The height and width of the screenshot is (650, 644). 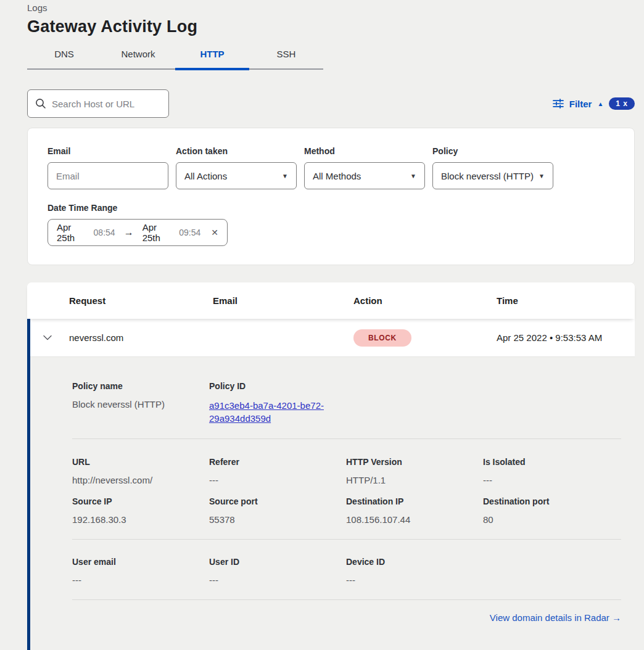 I want to click on policy-name-value: Block neverssl (HTTP), so click(x=141, y=405).